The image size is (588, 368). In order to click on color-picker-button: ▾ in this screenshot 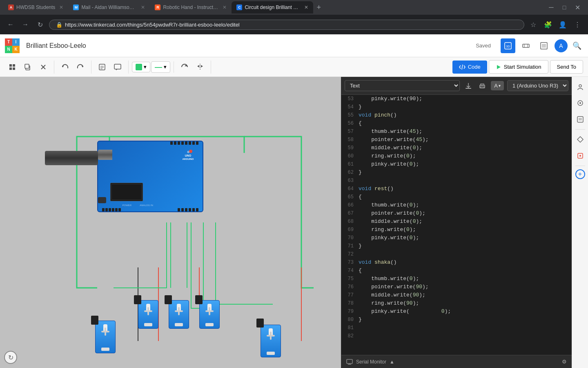, I will do `click(141, 67)`.